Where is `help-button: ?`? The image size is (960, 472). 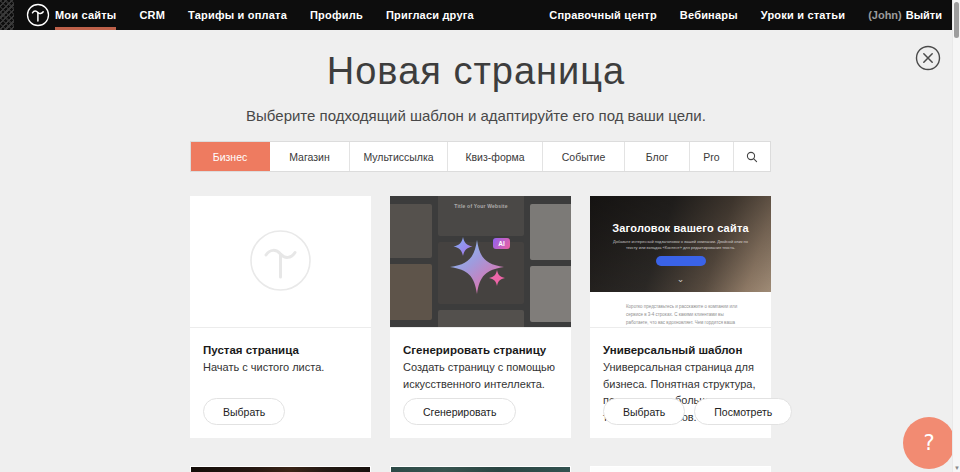 help-button: ? is located at coordinates (929, 443).